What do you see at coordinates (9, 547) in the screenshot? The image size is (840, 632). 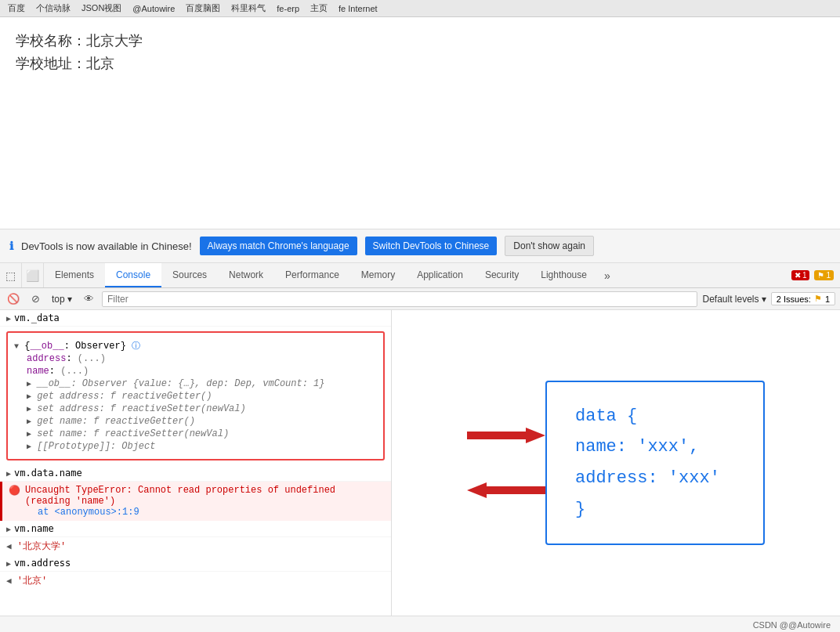 I see `left-arrow-icon: ◀` at bounding box center [9, 547].